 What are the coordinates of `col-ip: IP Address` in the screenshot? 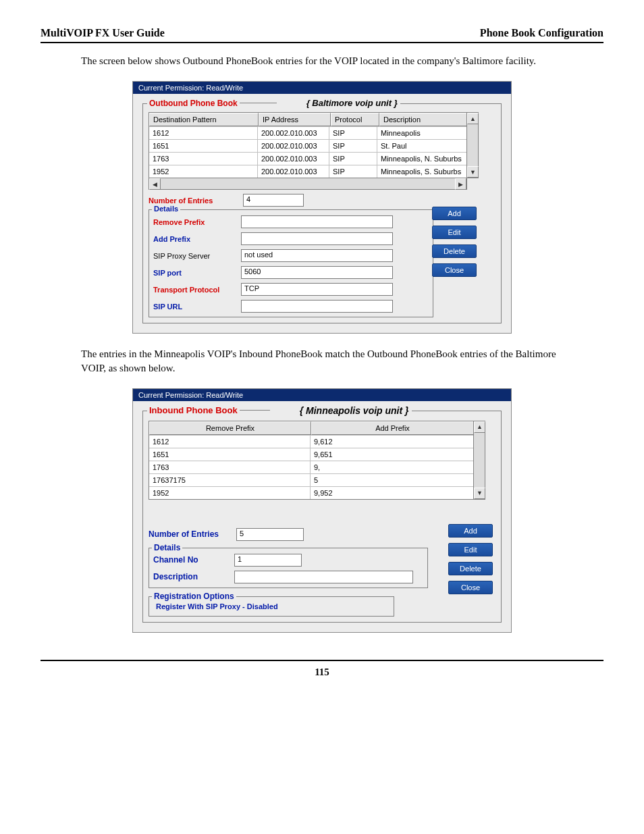 It's located at (294, 120).